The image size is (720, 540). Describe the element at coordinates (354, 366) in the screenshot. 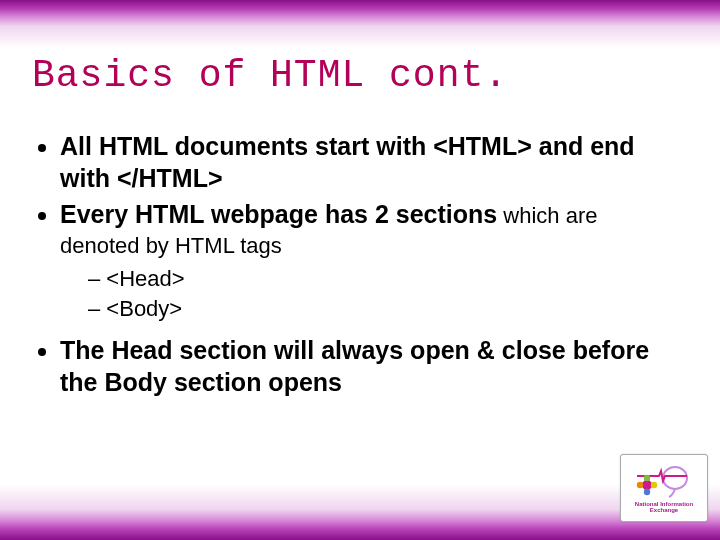

I see `bullet-3-text: The Head section will always open & clos…` at that location.